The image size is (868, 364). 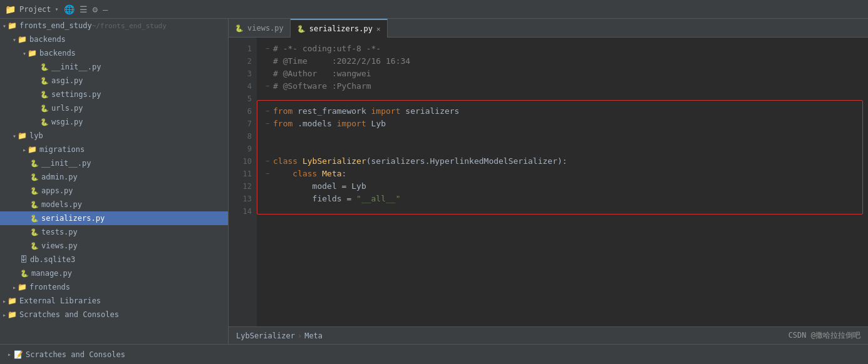 What do you see at coordinates (51, 273) in the screenshot?
I see `sidebar-label: manage.py` at bounding box center [51, 273].